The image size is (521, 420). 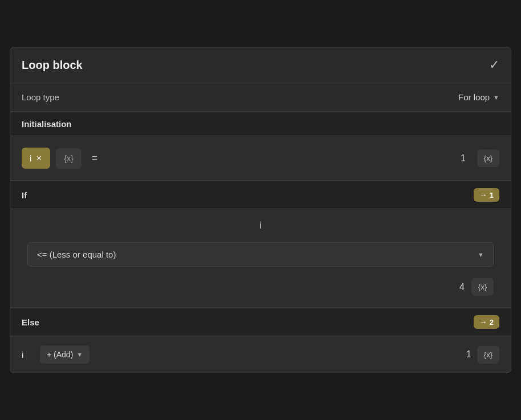 What do you see at coordinates (480, 158) in the screenshot?
I see `init-value-group: 1 {x}` at bounding box center [480, 158].